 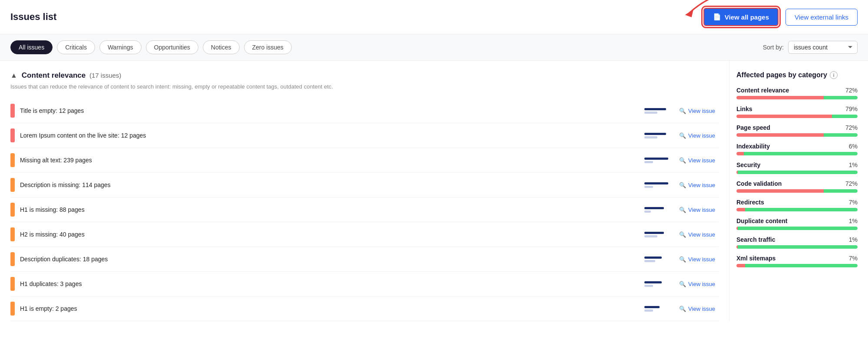 What do you see at coordinates (365, 161) in the screenshot?
I see `table-row: Missing alt text: 239 pages 🔍 View issue` at bounding box center [365, 161].